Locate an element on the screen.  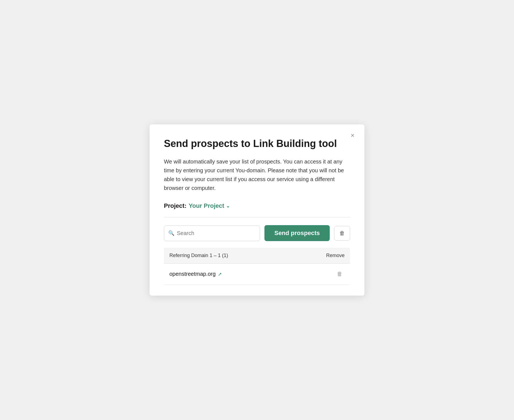
prospects-table: Referring Domain 1 – 1 (1) Remove openst… is located at coordinates (257, 266).